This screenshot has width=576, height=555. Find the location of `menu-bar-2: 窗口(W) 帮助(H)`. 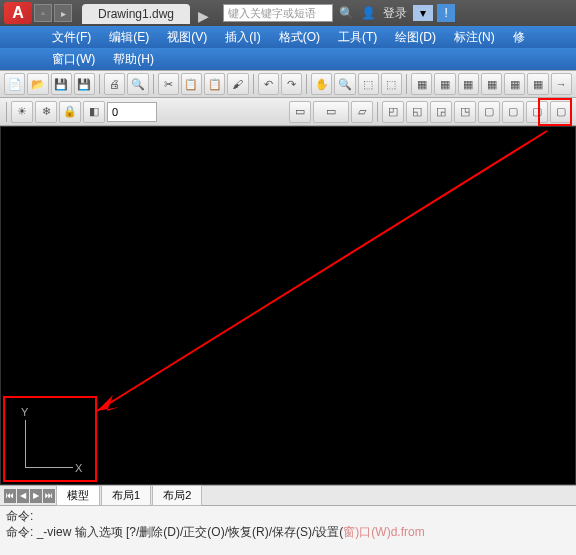

menu-bar-2: 窗口(W) 帮助(H) is located at coordinates (288, 59).